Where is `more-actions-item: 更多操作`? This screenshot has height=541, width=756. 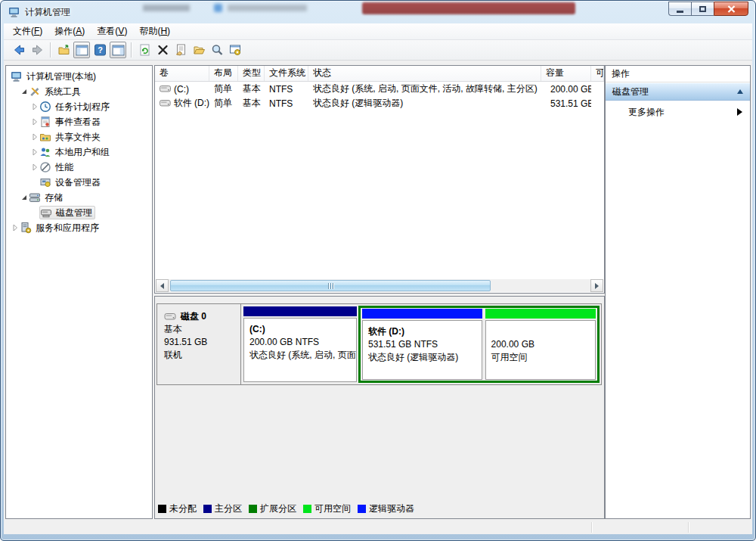
more-actions-item: 更多操作 is located at coordinates (677, 112).